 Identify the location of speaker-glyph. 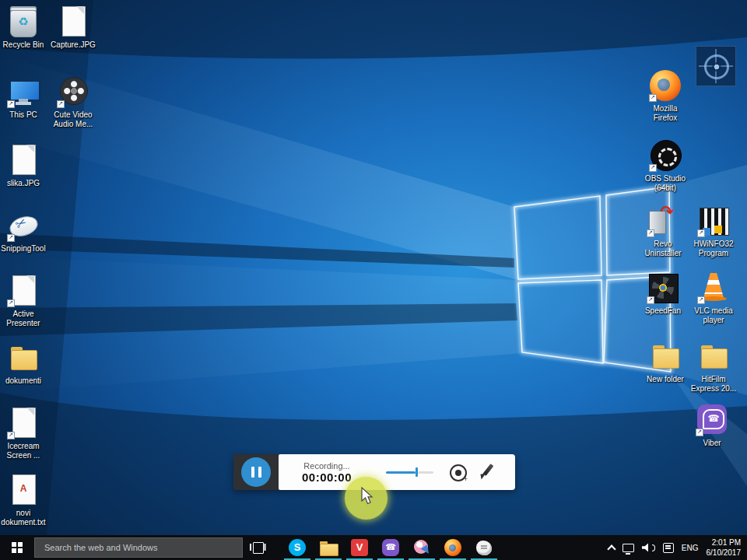
(647, 548).